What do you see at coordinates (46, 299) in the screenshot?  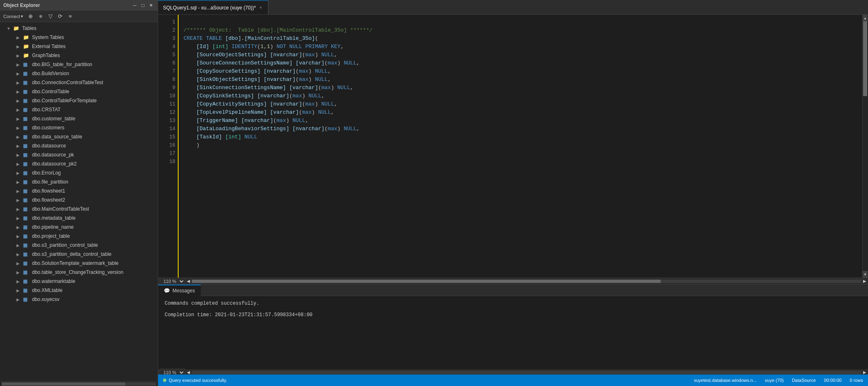 I see `item-label: dbo.xuyecsv` at bounding box center [46, 299].